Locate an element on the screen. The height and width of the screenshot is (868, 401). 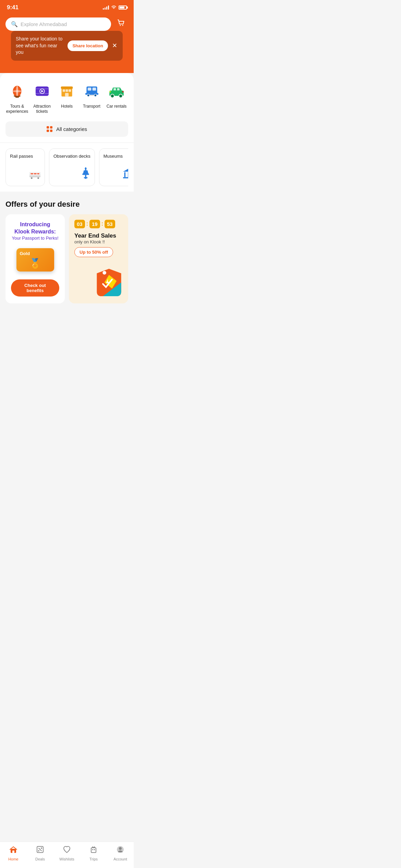
year-end-sale-card: 03 : 19 : 53 Year End Sales only on Kloo… is located at coordinates (99, 259).